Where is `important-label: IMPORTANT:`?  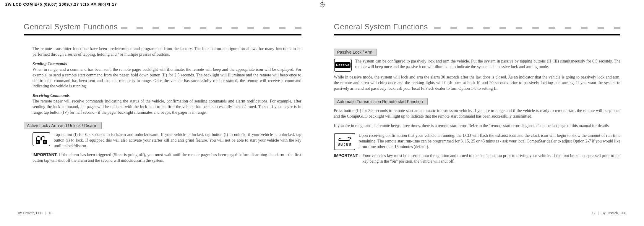 important-label: IMPORTANT: is located at coordinates (45, 155).